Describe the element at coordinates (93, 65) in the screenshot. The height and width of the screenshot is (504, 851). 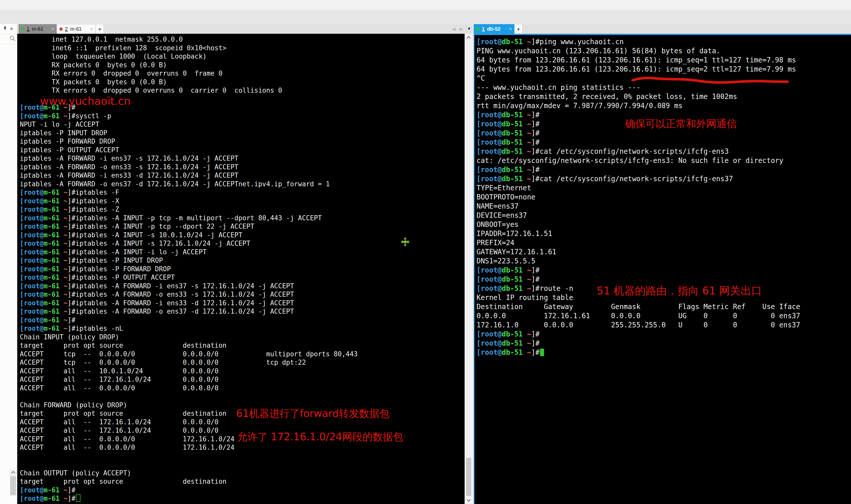
I see `text-segment: RX packets 0 bytes 0 (0.0 B)` at that location.